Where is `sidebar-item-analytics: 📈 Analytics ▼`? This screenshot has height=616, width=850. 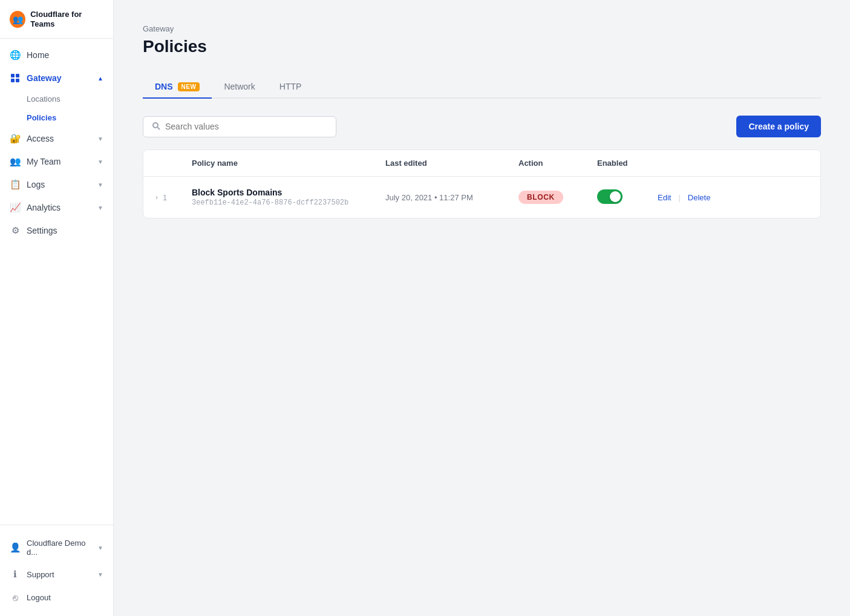 sidebar-item-analytics: 📈 Analytics ▼ is located at coordinates (57, 208).